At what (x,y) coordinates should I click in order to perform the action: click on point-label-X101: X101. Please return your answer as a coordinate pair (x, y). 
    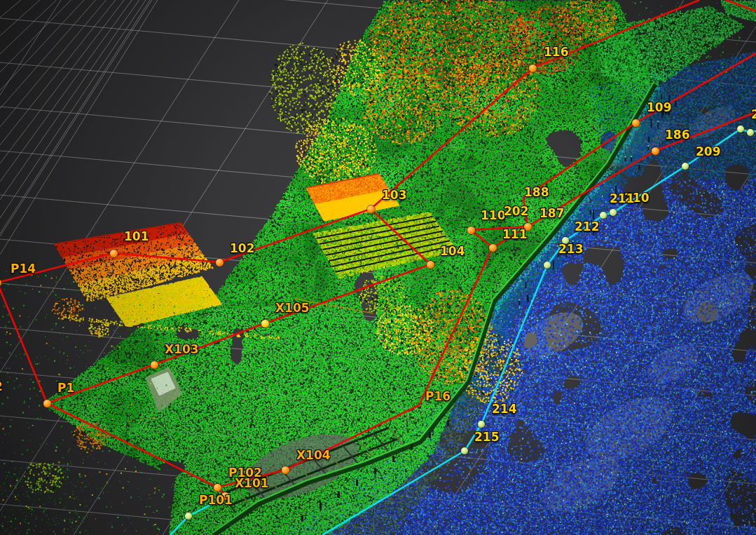
    Looking at the image, I should click on (252, 484).